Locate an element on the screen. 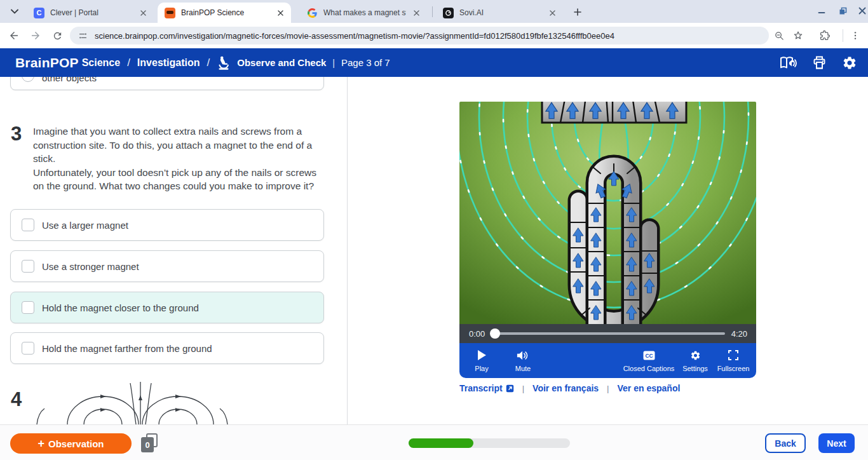 The height and width of the screenshot is (460, 868). answer-option-partial: other objects is located at coordinates (167, 84).